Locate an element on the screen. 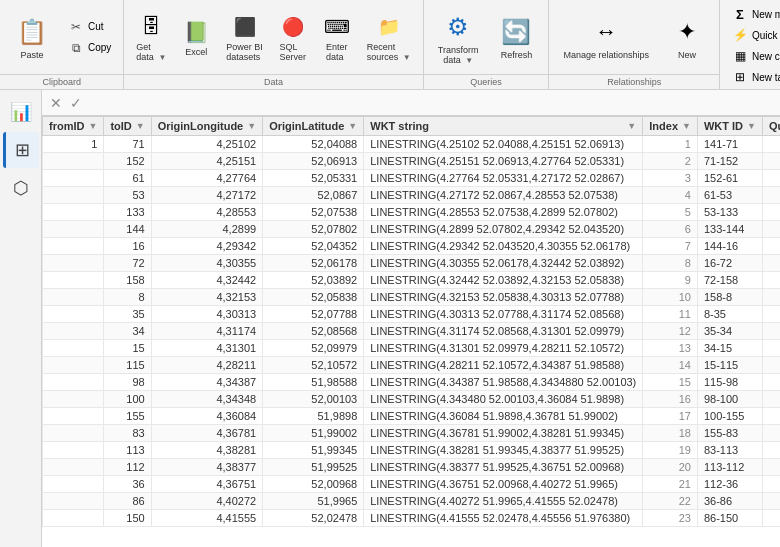 This screenshot has width=780, height=547. table-cell: 133 is located at coordinates (128, 212).